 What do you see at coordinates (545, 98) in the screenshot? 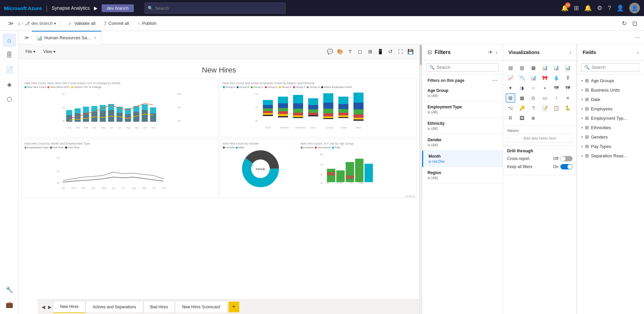
I see `viz-card: ▭` at bounding box center [545, 98].